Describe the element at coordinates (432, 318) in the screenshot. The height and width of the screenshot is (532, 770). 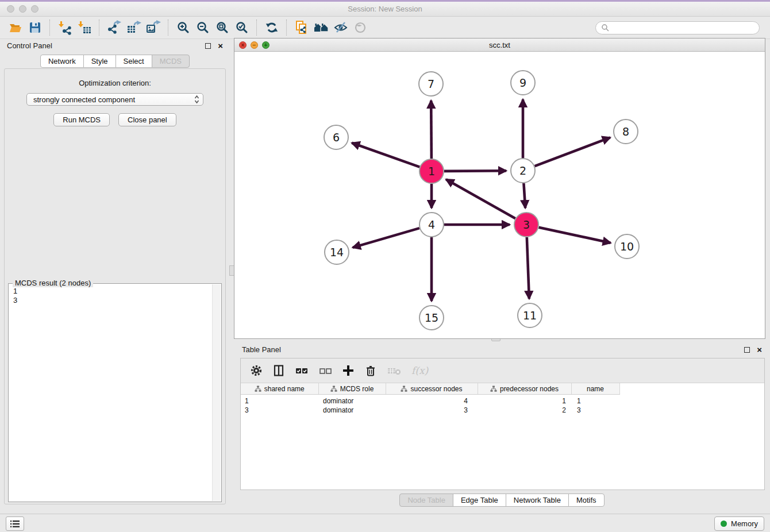
I see `graph-node-15: 15` at that location.